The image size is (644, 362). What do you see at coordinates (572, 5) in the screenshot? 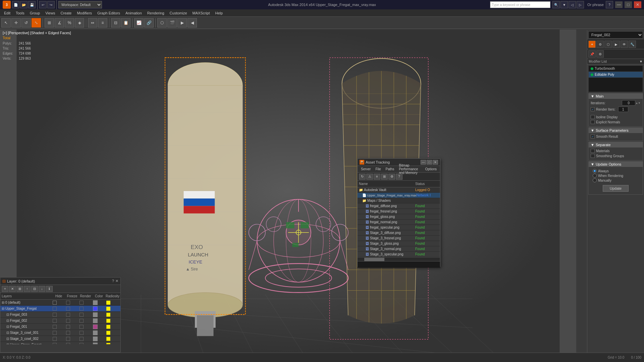
I see `prev-result: ◁` at bounding box center [572, 5].